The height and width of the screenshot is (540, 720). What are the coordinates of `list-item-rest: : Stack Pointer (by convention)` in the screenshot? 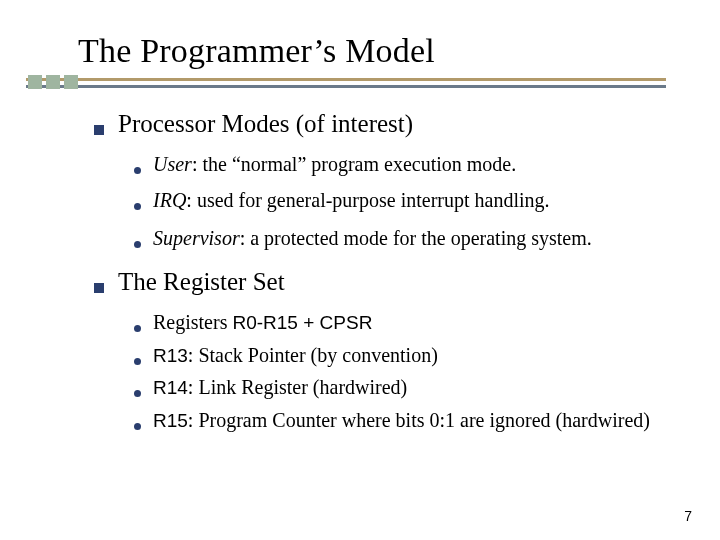 It's located at (313, 355).